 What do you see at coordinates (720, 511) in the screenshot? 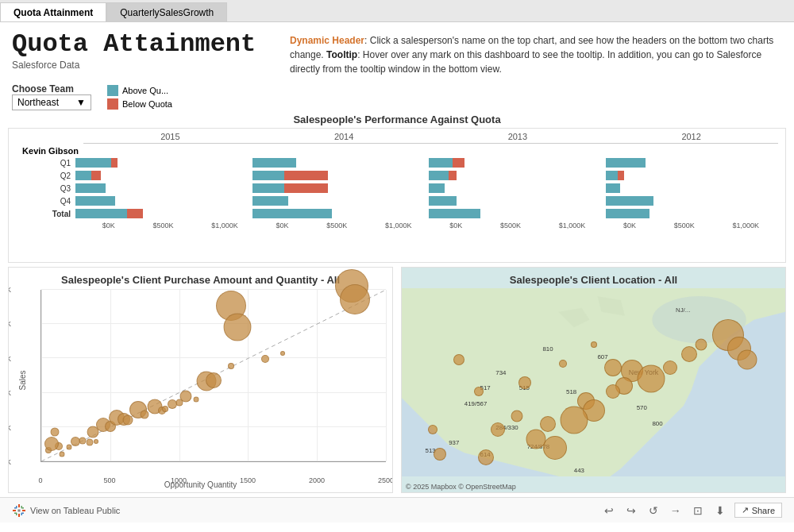
I see `download-icon: ⬇` at bounding box center [720, 511].